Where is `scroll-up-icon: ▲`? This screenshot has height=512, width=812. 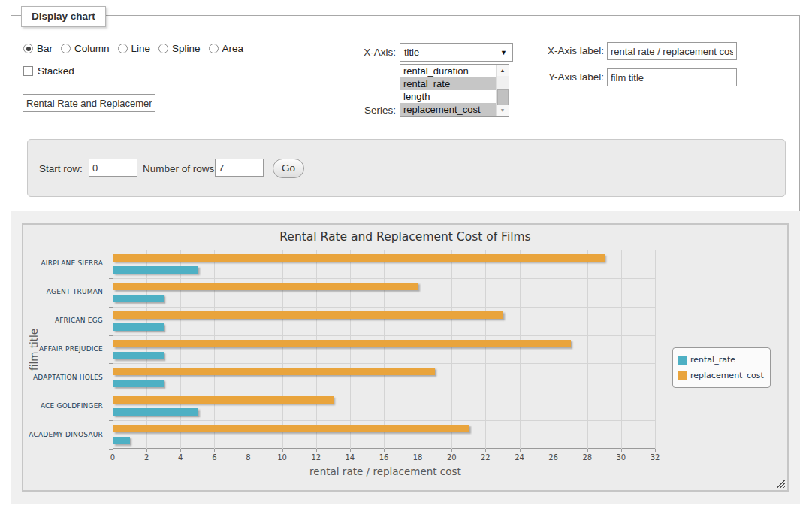 scroll-up-icon: ▲ is located at coordinates (503, 71).